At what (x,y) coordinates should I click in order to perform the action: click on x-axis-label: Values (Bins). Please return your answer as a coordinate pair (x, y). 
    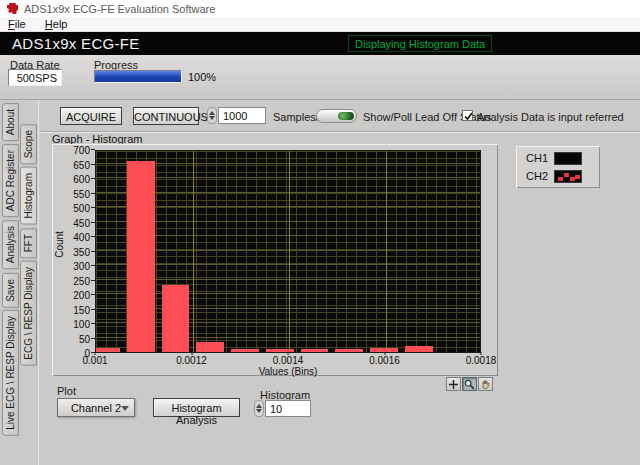
    Looking at the image, I should click on (288, 372).